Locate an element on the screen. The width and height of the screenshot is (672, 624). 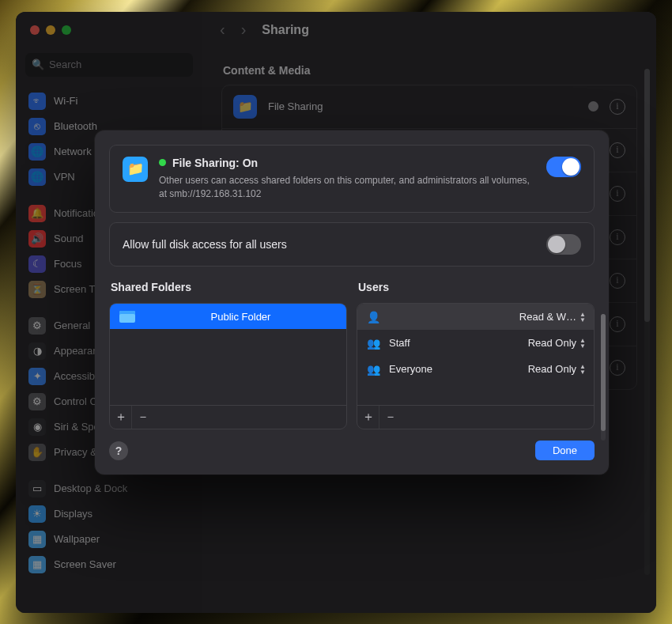
screen-saver-icon: ▦ is located at coordinates (37, 565).